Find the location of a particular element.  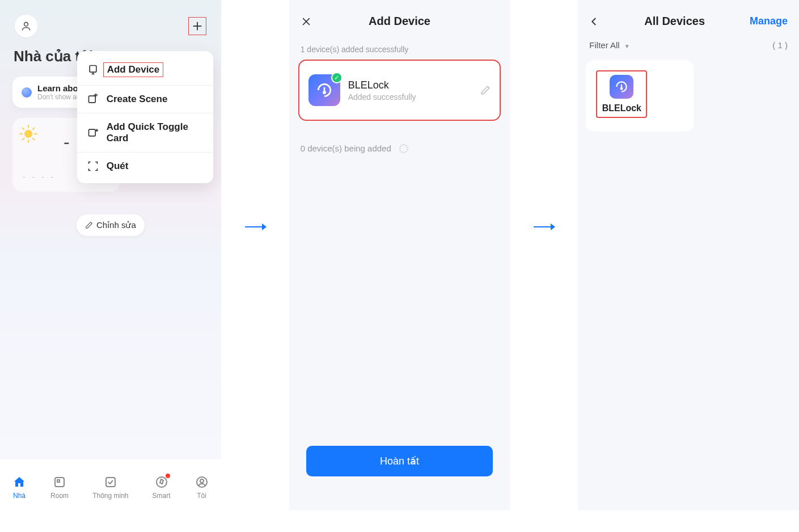

device-tile: BLELock is located at coordinates (640, 96).